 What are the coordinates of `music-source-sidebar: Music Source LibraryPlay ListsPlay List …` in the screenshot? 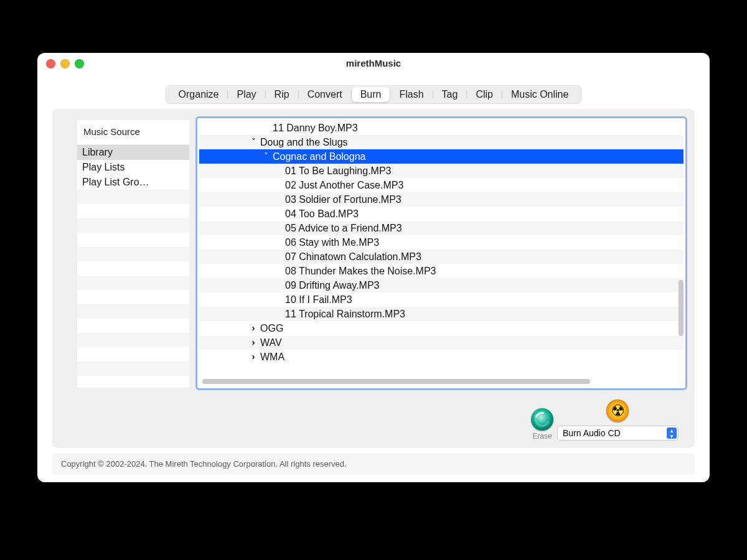 It's located at (133, 254).